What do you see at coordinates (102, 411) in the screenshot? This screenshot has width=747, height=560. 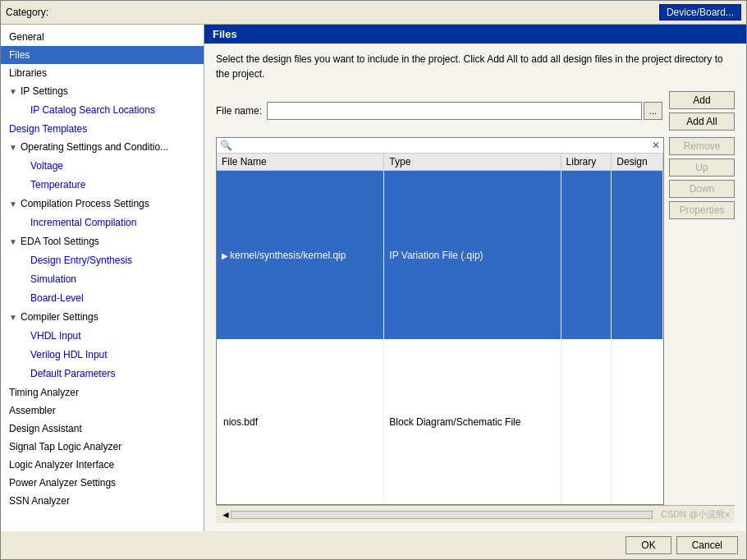 I see `sidebar-item-assembler: Assembler` at bounding box center [102, 411].